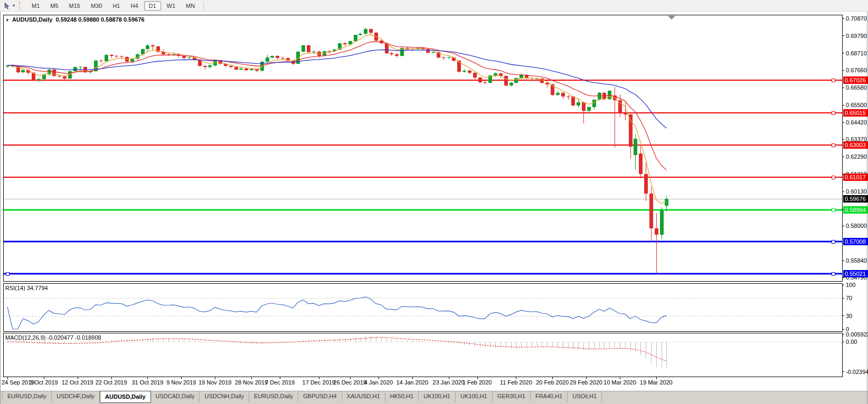 This screenshot has height=404, width=868. Describe the element at coordinates (78, 382) in the screenshot. I see `date-label: 12 Oct 2019` at that location.